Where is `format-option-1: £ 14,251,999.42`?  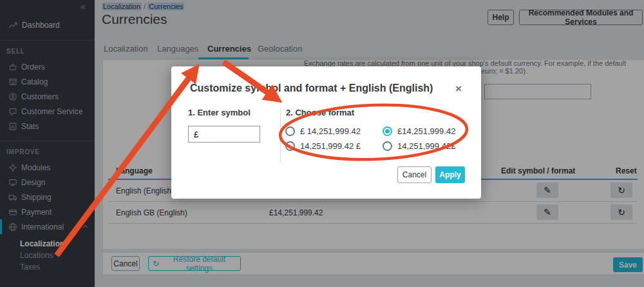
format-option-1: £ 14,251,999.42 is located at coordinates (323, 132).